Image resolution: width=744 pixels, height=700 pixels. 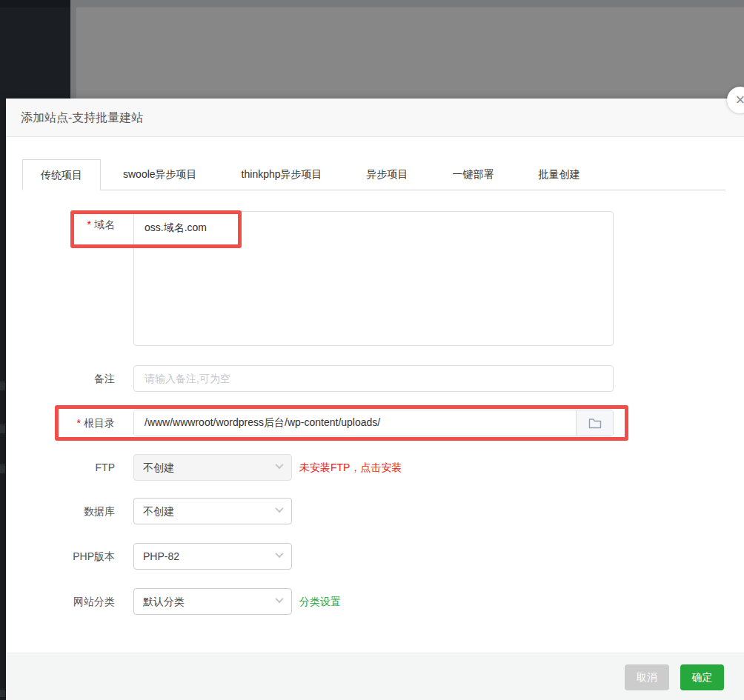 What do you see at coordinates (474, 175) in the screenshot?
I see `tab-one-click-deploy: 一键部署` at bounding box center [474, 175].